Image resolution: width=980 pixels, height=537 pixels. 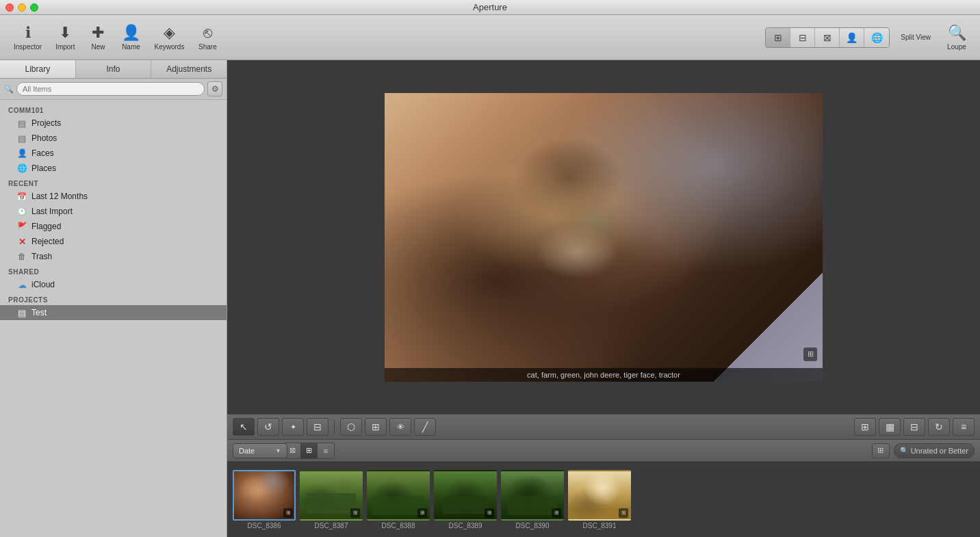 I want to click on filmstrip-item-dsc8387: ⊞ DSC_8387, so click(x=331, y=499).